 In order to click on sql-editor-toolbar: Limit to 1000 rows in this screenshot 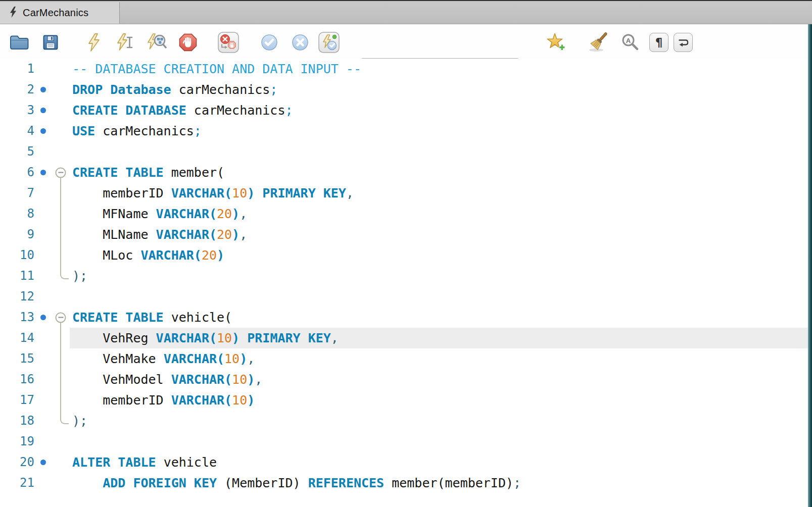, I will do `click(406, 41)`.